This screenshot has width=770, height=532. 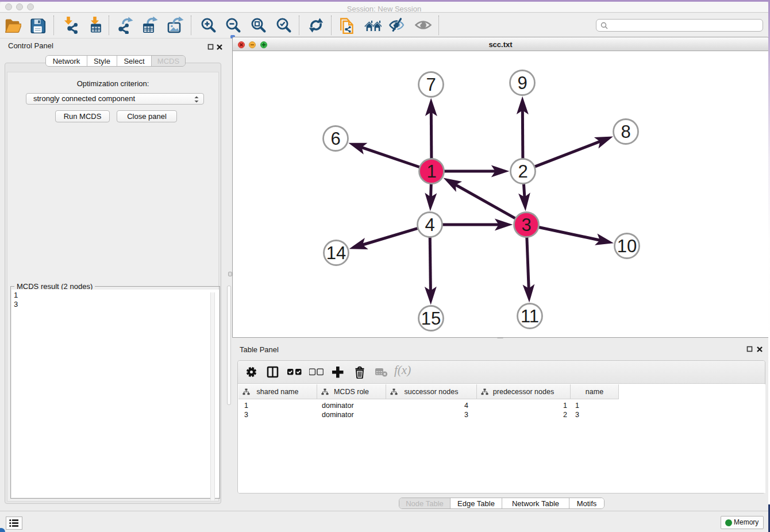 I want to click on svg-text: 2, so click(x=523, y=171).